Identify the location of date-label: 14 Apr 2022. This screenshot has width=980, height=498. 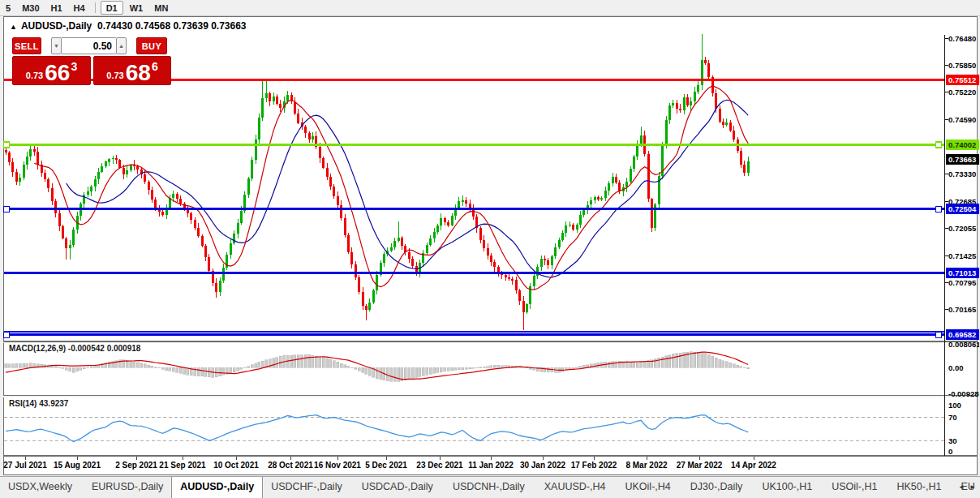
(754, 466).